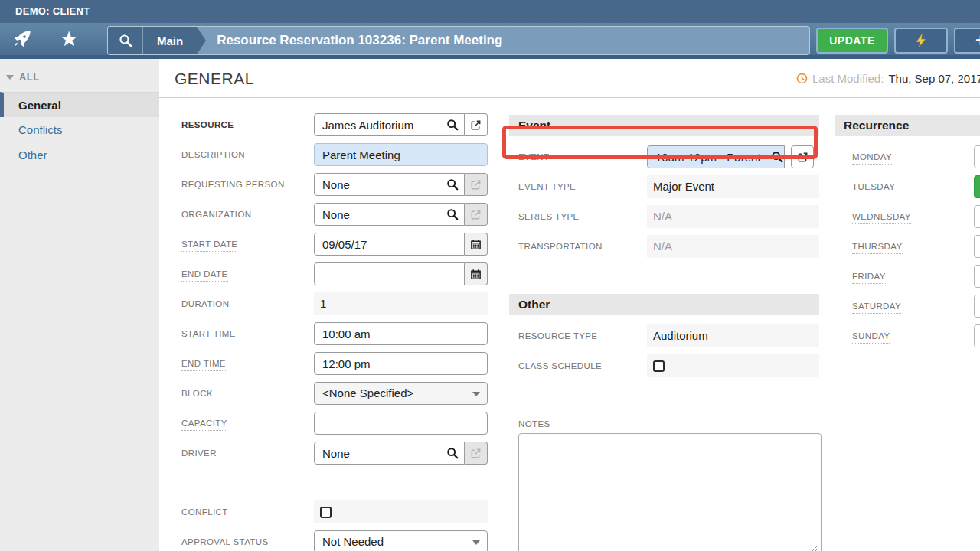  I want to click on end-time-label: END TIME, so click(248, 364).